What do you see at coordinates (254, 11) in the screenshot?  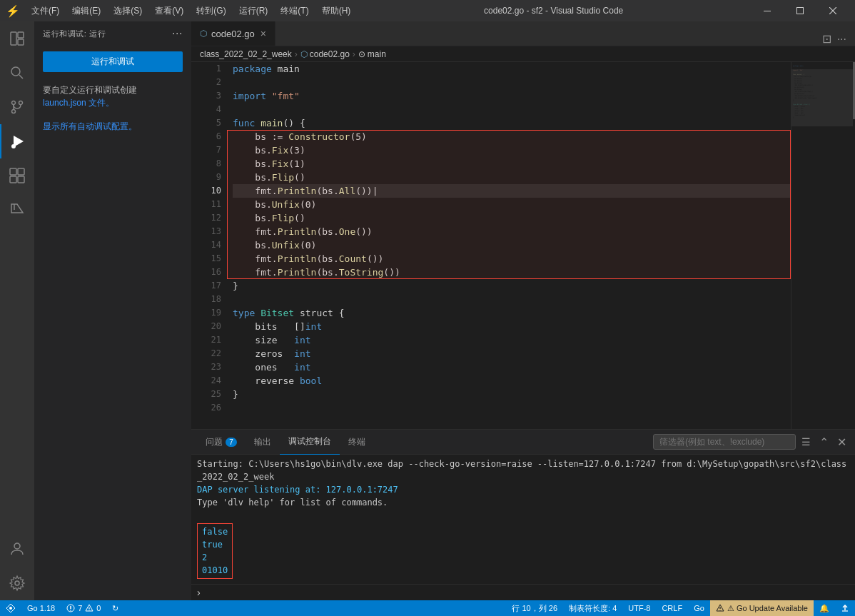 I see `menu-run: 运行(R)` at bounding box center [254, 11].